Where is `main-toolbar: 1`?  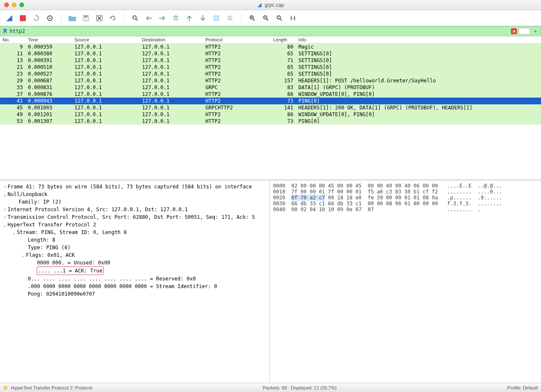
main-toolbar: 1 is located at coordinates (270, 18).